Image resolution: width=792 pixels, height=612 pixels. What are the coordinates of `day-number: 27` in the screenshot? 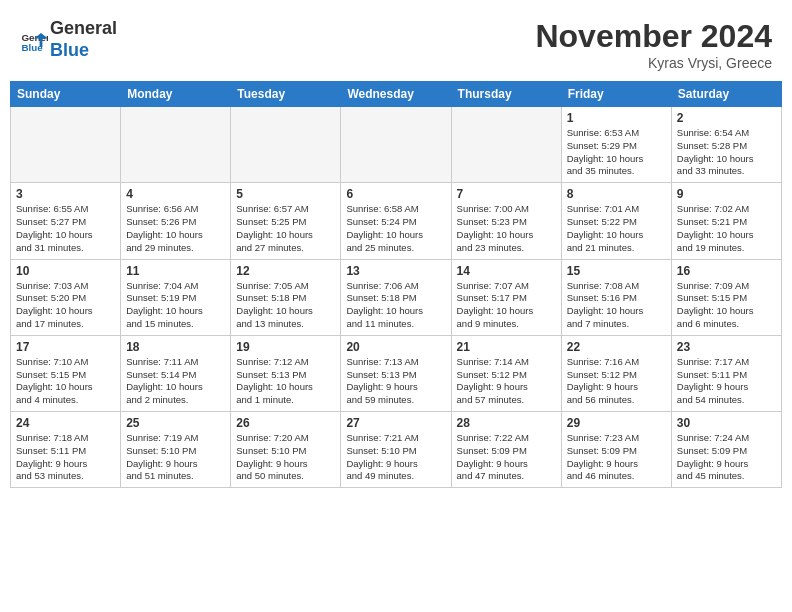 It's located at (396, 423).